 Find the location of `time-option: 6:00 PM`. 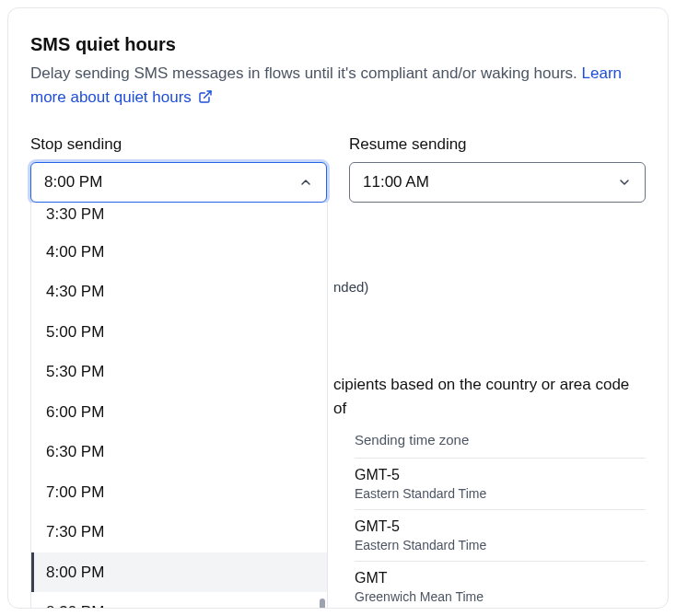

time-option: 6:00 PM is located at coordinates (179, 413).